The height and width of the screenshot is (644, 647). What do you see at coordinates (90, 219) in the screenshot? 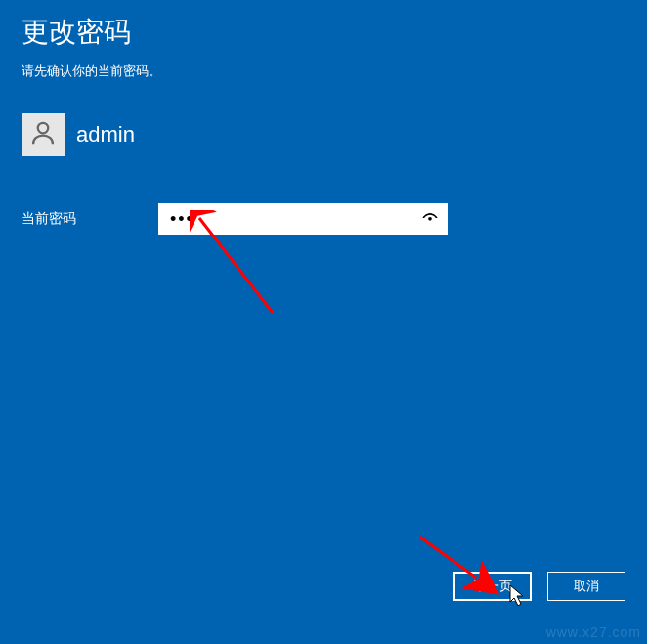
I see `password-label: 当前密码` at bounding box center [90, 219].